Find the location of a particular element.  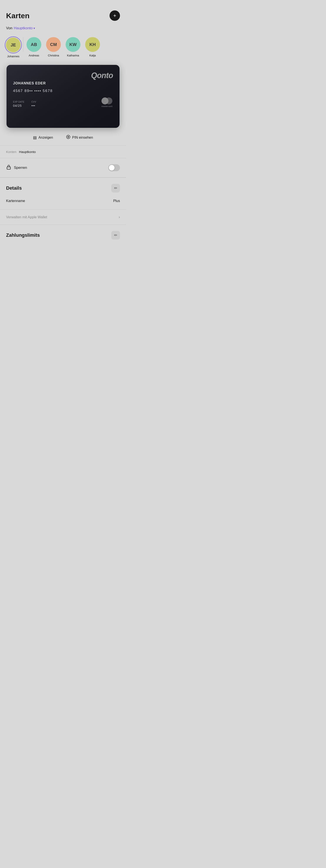

exp-value: 04/25 is located at coordinates (19, 106).